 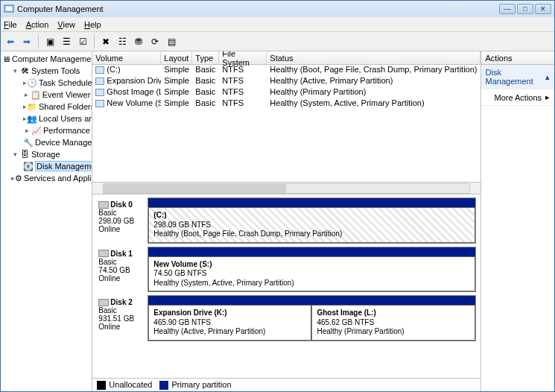 I want to click on tree-event-viewer: ▸📋Event Viewer, so click(x=46, y=95).